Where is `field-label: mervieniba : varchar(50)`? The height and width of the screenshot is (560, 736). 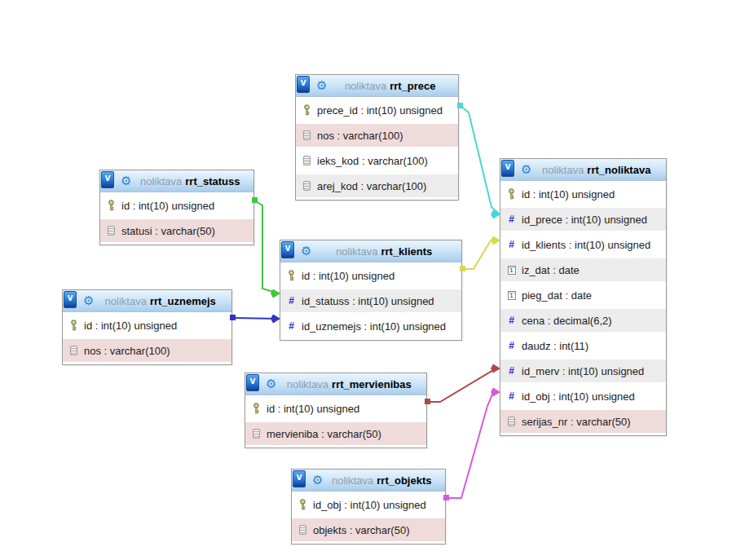
field-label: mervieniba : varchar(50) is located at coordinates (324, 434).